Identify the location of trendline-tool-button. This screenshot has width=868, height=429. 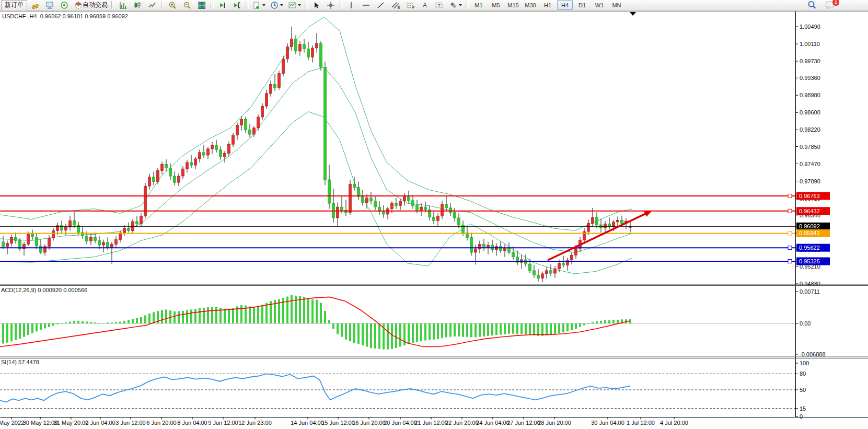
(380, 5).